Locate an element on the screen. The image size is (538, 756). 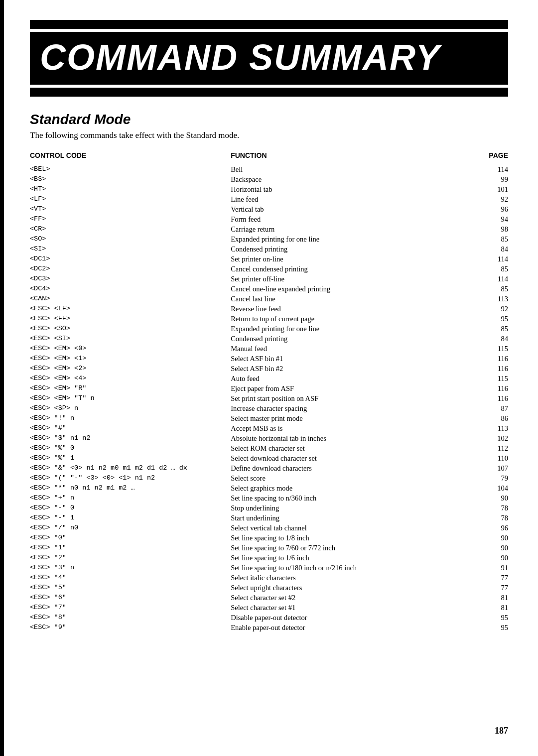
table-row: <ESC> "-" 0Stop underlining78 is located at coordinates (269, 508).